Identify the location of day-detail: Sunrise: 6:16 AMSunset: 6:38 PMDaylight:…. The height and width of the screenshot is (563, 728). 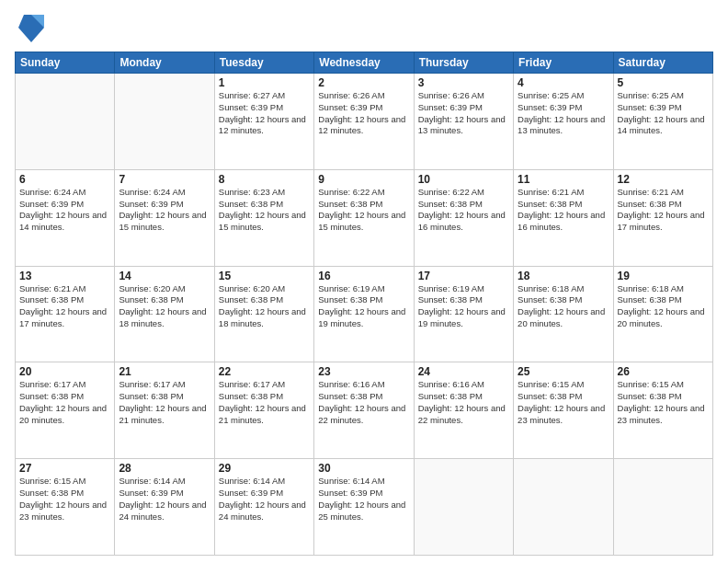
(463, 403).